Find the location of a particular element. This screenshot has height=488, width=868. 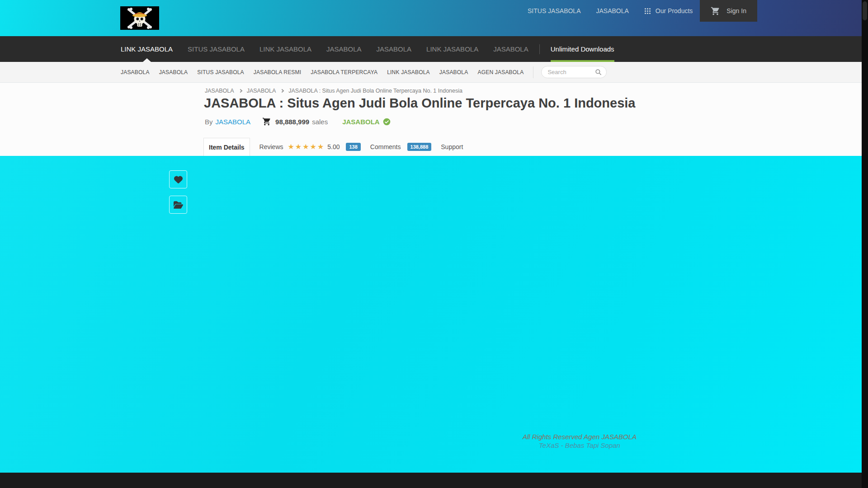

header-link-jasabola: JASABOLA is located at coordinates (612, 11).